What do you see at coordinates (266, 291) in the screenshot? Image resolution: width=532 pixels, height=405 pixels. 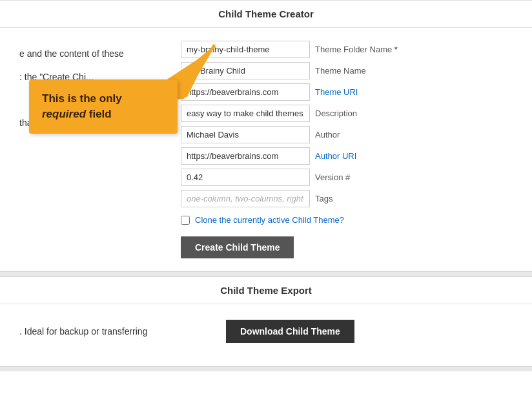 I see `export-section-header: Child Theme Export` at bounding box center [266, 291].